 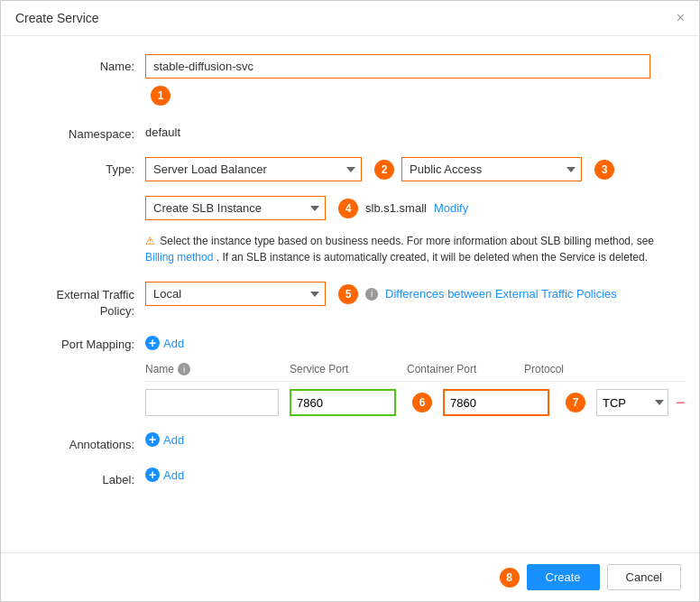 I want to click on port-mapping-label: Port Mapping:, so click(x=87, y=343).